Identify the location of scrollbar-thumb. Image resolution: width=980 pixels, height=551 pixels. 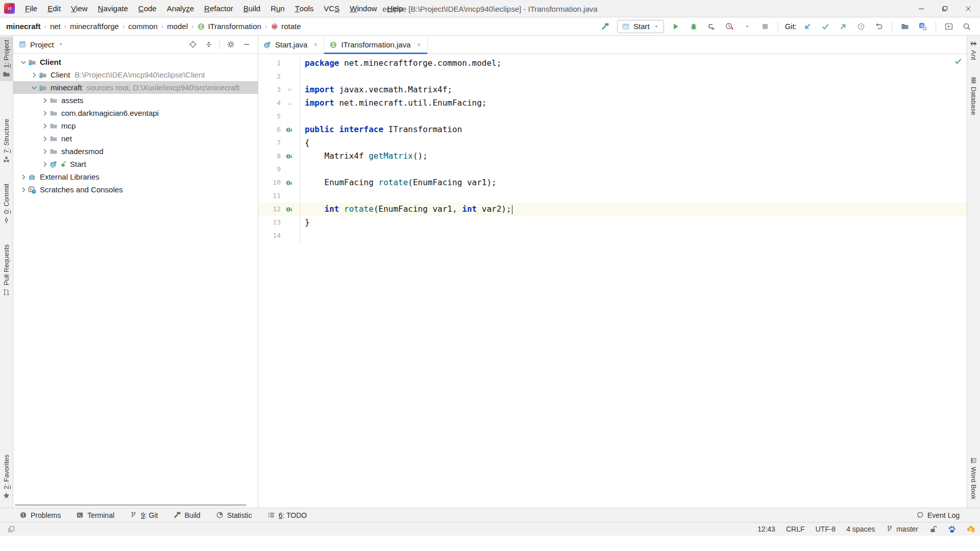
(131, 505).